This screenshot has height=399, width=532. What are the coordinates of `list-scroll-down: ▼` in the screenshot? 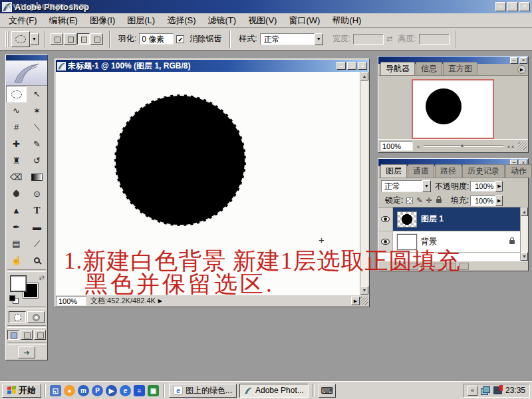 It's located at (524, 257).